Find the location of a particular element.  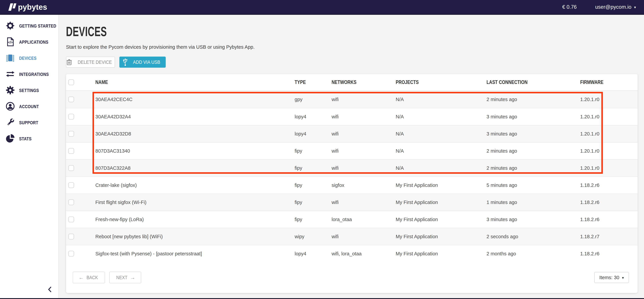

account-balance: € 0.76 is located at coordinates (570, 7).